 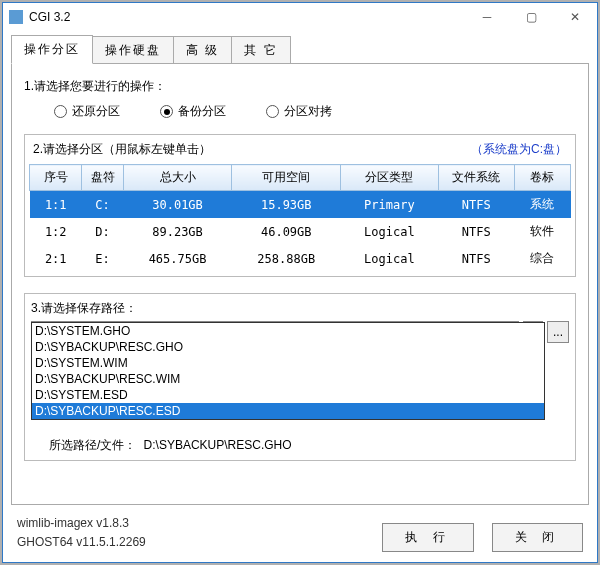 What do you see at coordinates (288, 371) in the screenshot?
I see `save-path-dropdown-list: D:\SYSTEM.GHOD:\SYBACKUP\RESC.GHOD:\SYST…` at bounding box center [288, 371].